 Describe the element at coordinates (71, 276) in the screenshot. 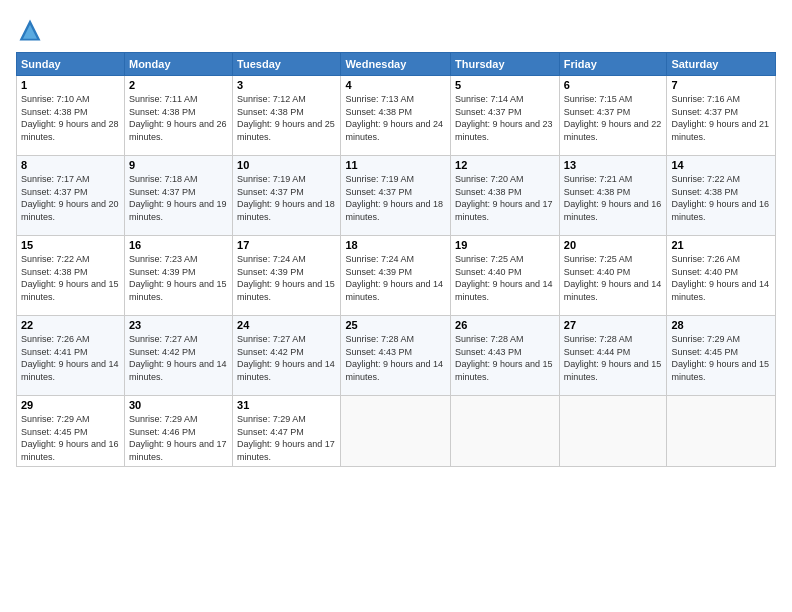

I see `calendar-cell: 15 Sunrise: 7:22 AM Sunset: 4:38 PM Dayl…` at that location.